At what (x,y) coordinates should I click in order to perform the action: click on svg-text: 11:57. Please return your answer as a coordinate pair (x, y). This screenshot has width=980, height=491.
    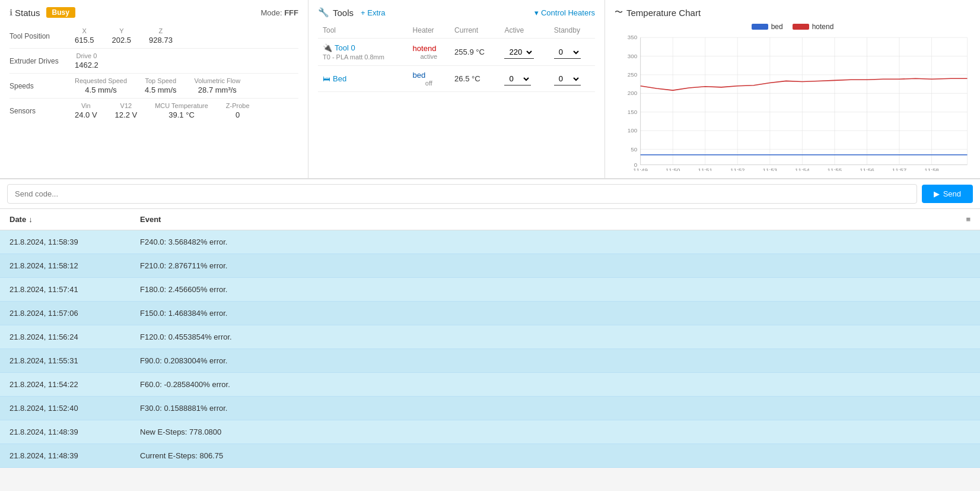
    Looking at the image, I should click on (899, 169).